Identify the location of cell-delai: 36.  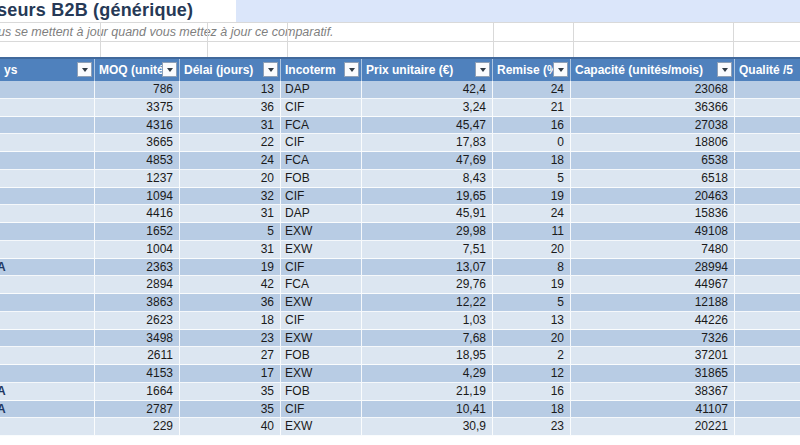
(230, 303).